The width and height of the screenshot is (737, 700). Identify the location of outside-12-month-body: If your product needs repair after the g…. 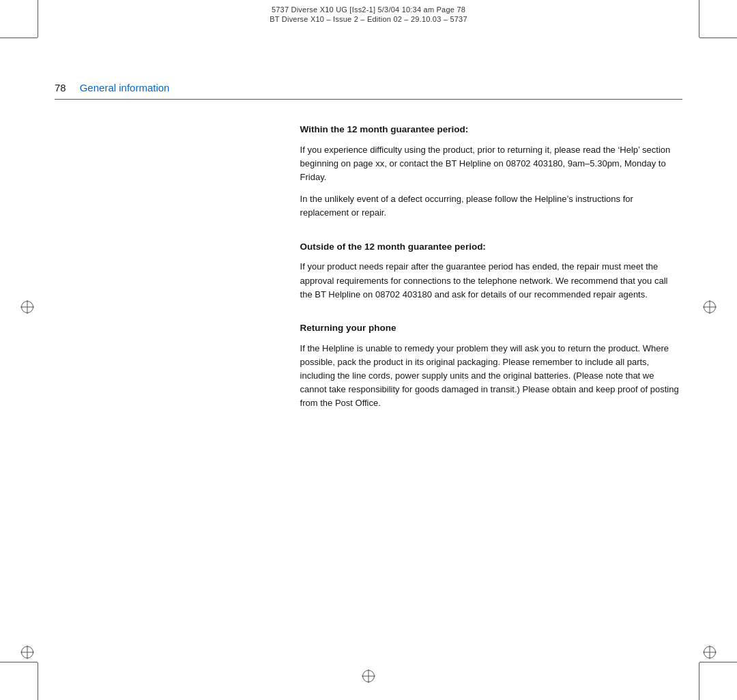
(491, 280).